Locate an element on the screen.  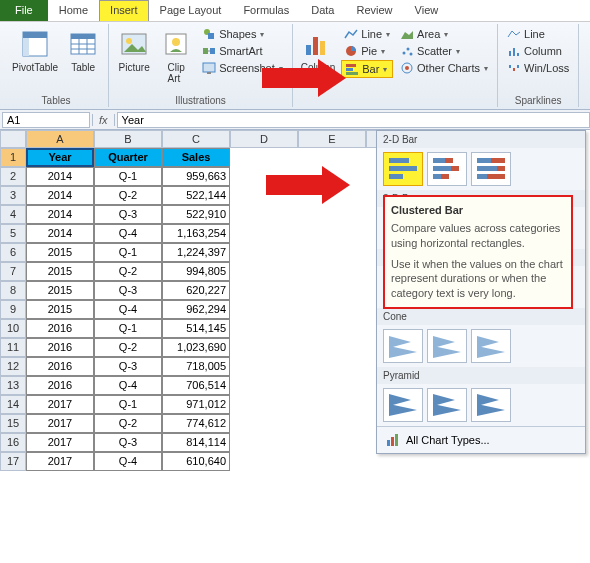
col-header-c: C is located at coordinates (196, 139).